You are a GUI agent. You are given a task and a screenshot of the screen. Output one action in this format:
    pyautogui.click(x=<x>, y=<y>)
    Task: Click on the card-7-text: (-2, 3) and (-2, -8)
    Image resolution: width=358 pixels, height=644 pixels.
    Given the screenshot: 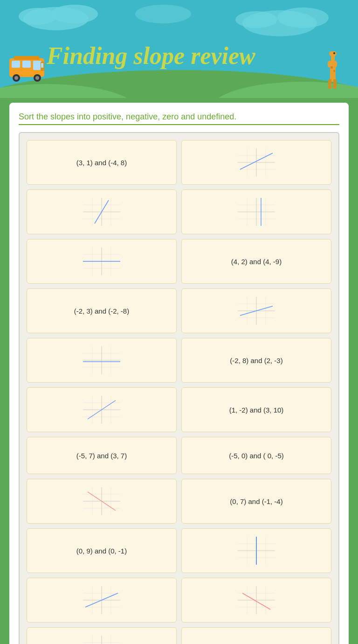 What is the action you would take?
    pyautogui.click(x=102, y=311)
    